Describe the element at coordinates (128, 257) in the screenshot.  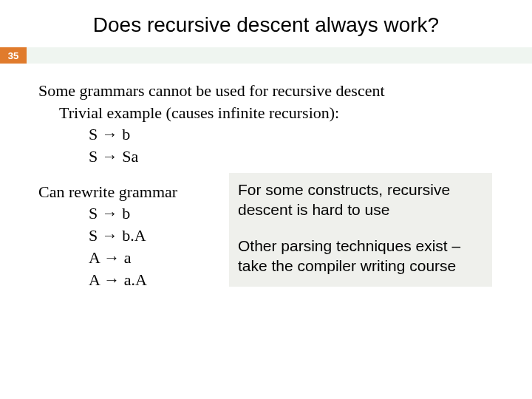
I see `rule-rhs: a` at that location.